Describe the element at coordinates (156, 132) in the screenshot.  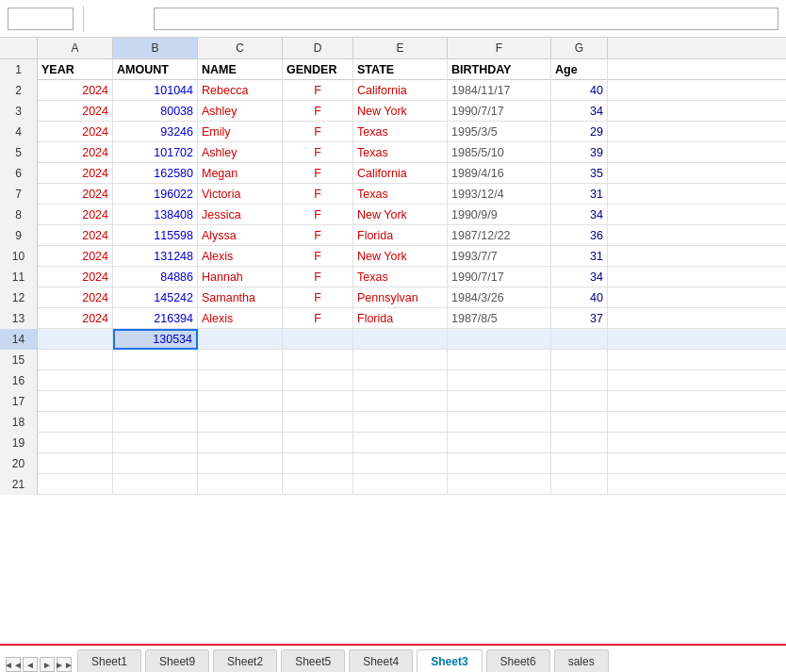
I see `cell-amount: 93246` at that location.